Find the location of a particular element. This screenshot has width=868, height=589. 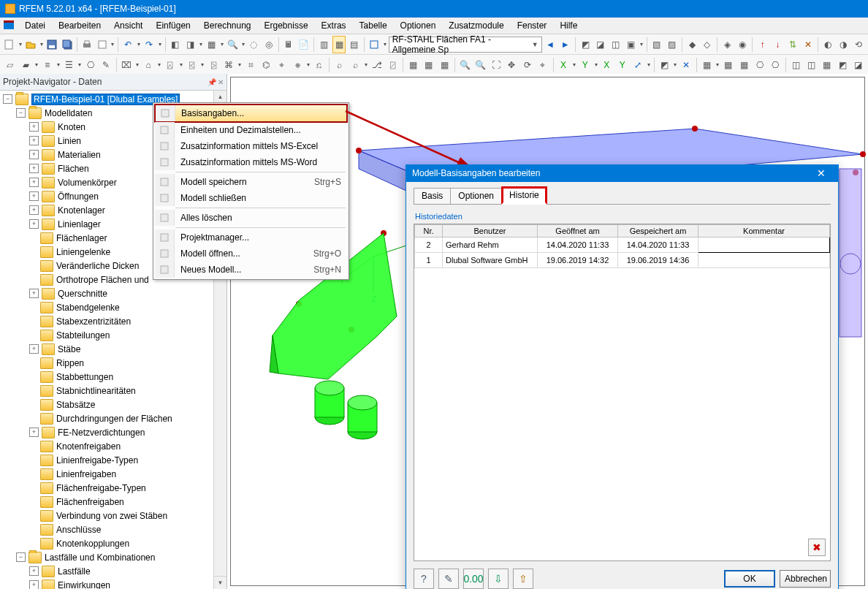

search-dropdown: ▾ is located at coordinates (243, 44).